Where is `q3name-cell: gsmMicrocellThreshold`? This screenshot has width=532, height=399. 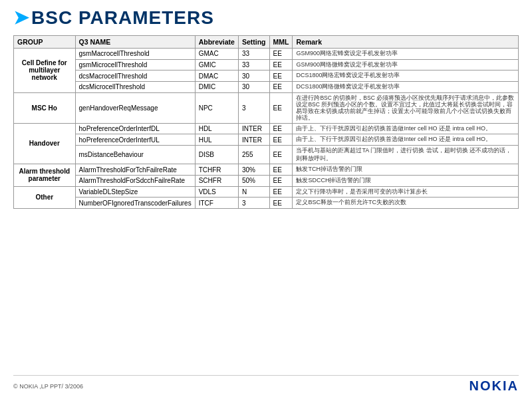
q3name-cell: gsmMicrocellThreshold is located at coordinates (135, 65).